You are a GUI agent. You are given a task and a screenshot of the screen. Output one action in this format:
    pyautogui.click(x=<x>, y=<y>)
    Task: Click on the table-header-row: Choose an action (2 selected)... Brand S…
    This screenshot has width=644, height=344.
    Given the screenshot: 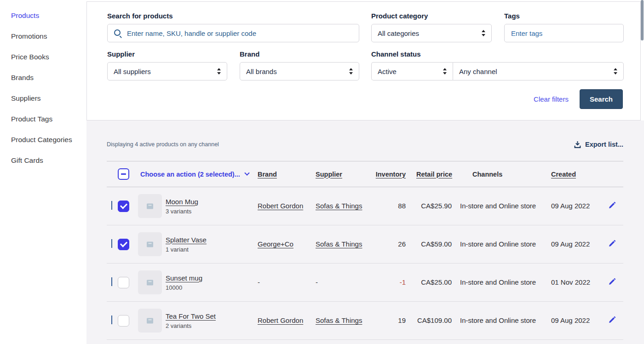 What is the action you would take?
    pyautogui.click(x=365, y=174)
    